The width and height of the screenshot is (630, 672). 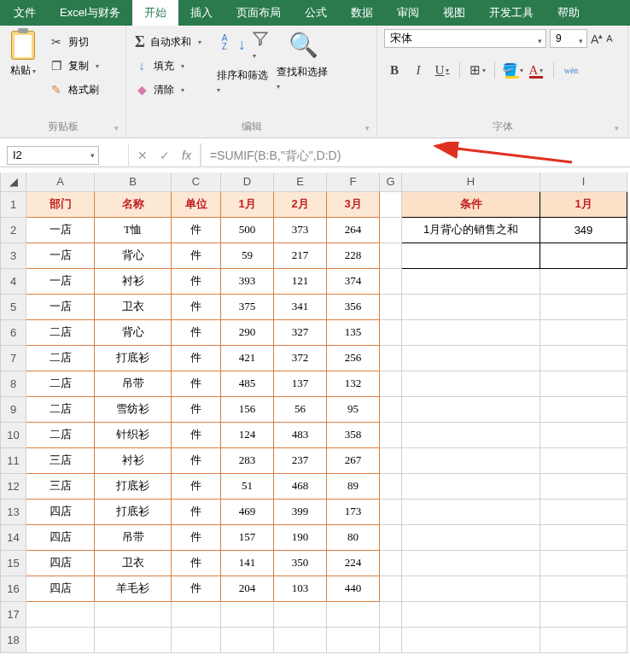 I want to click on col-header-F: F, so click(x=353, y=182).